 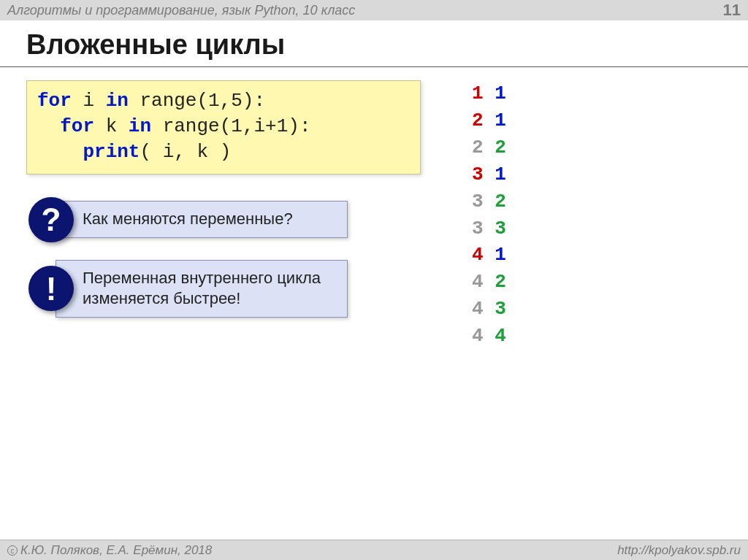 I want to click on page-number: 11, so click(x=732, y=10).